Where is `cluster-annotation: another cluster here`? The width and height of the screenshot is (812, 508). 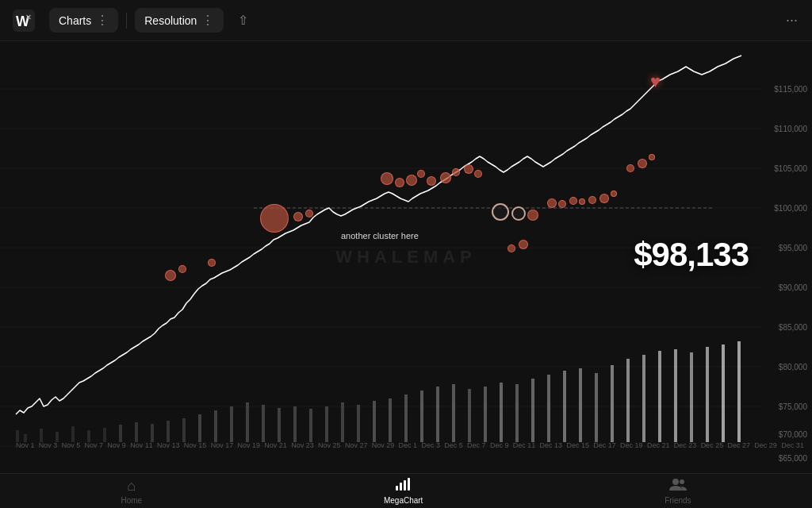
cluster-annotation: another cluster here is located at coordinates (380, 236).